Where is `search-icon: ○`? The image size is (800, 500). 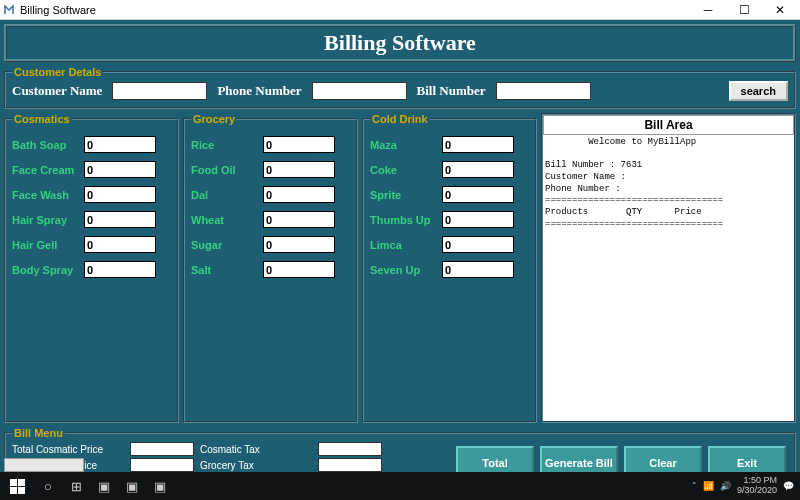
search-icon: ○ is located at coordinates (48, 486).